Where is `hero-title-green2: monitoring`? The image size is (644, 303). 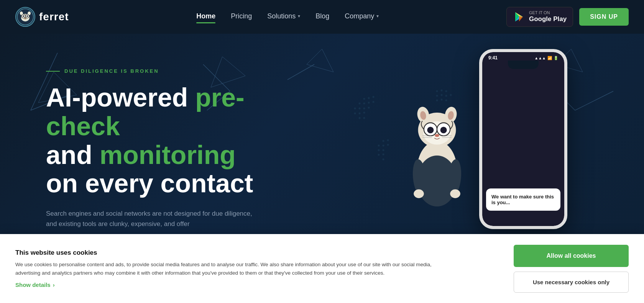
hero-title-green2: monitoring is located at coordinates (168, 155).